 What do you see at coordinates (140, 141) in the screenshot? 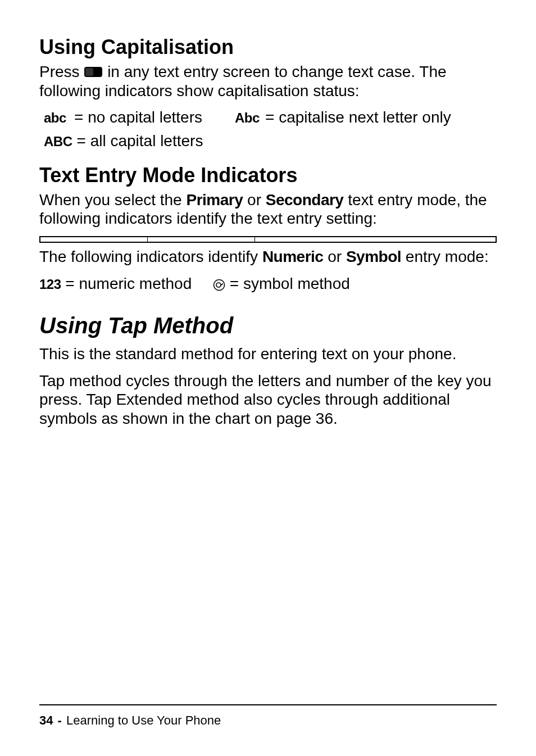
I see `cap-ABC-text: = all capital letters` at bounding box center [140, 141].